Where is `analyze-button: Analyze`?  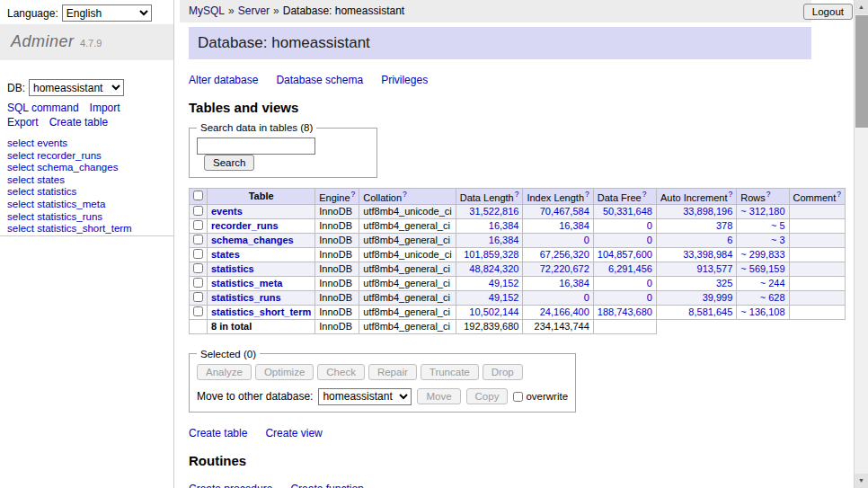 analyze-button: Analyze is located at coordinates (225, 372).